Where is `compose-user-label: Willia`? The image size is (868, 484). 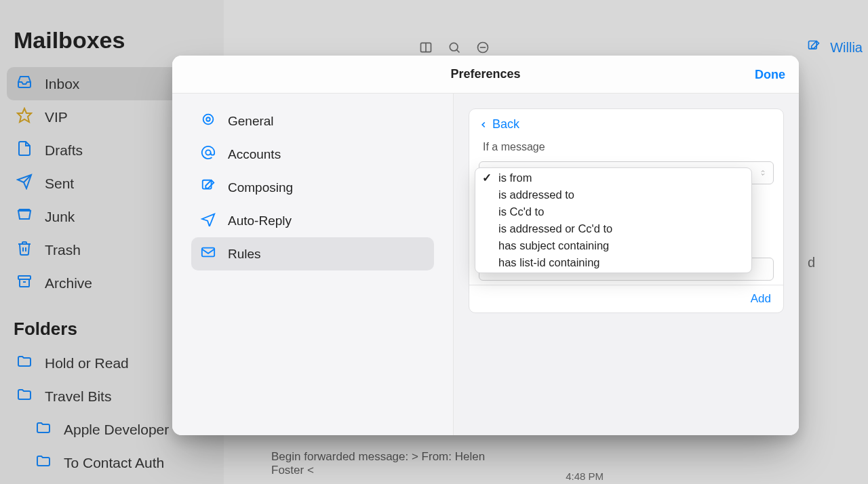
compose-user-label: Willia is located at coordinates (846, 47).